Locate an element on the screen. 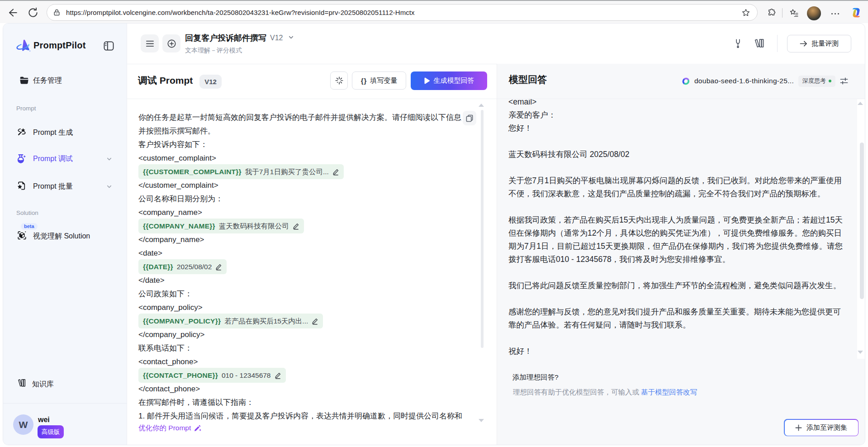 The image size is (868, 447). copilot-icon is located at coordinates (856, 13).